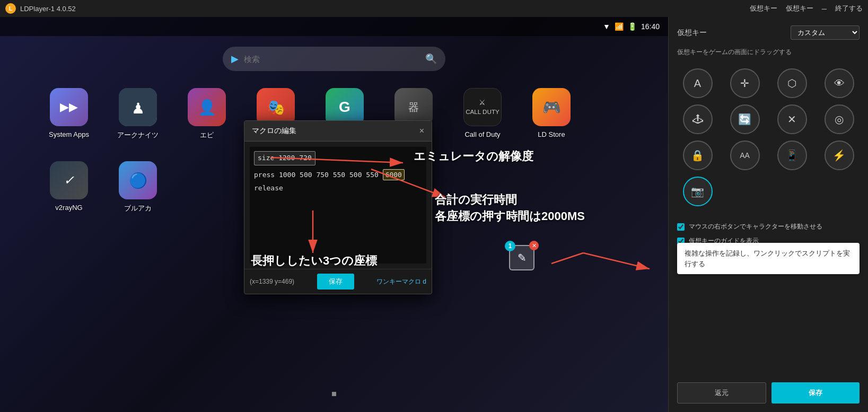 Image resolution: width=868 pixels, height=412 pixels. Describe the element at coordinates (849, 8) in the screenshot. I see `close-button: 終了する` at that location.